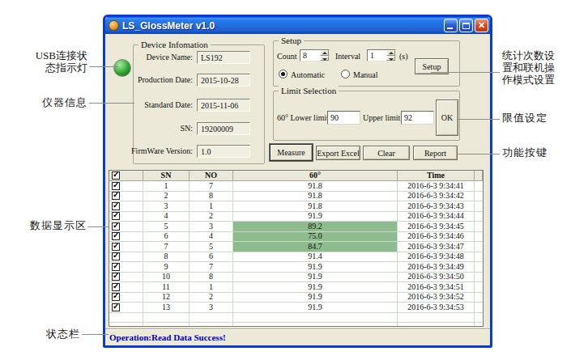 The image size is (588, 364). I want to click on time-cell: 2016-6-3 9:34:41, so click(436, 186).